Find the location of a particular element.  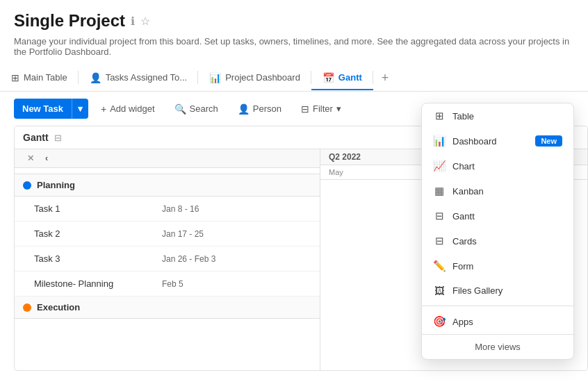

main-table-icon: ⊞ is located at coordinates (15, 78).